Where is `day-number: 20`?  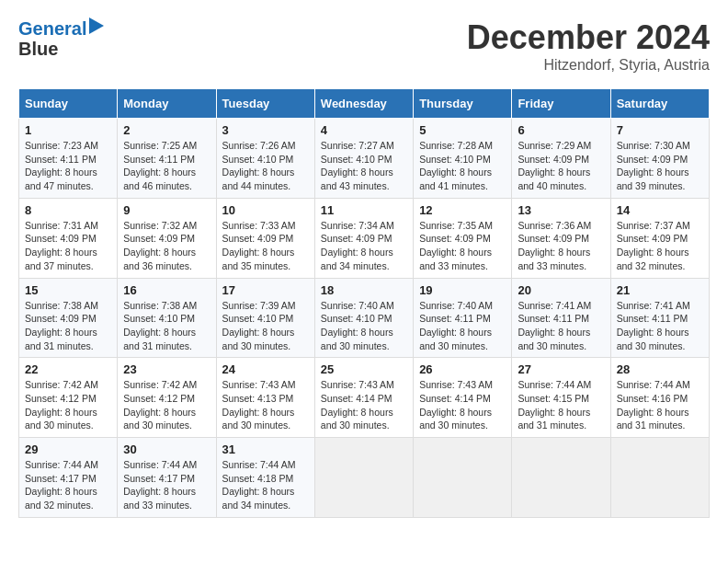 day-number: 20 is located at coordinates (561, 291).